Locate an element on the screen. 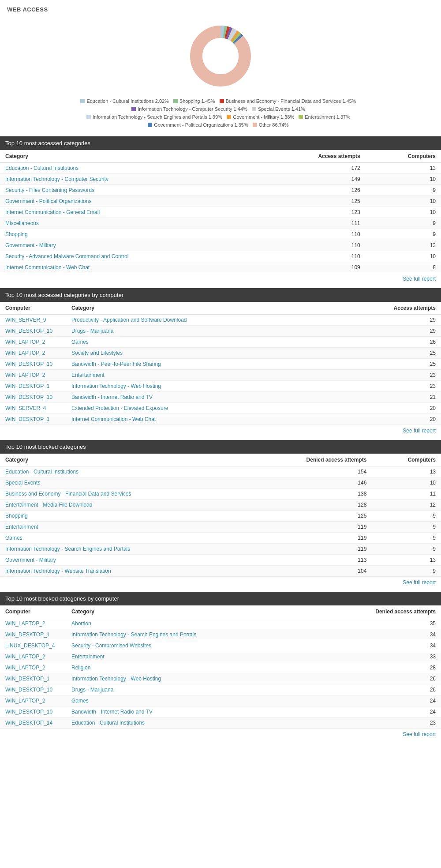 The height and width of the screenshot is (868, 441). legend-label: Education - Cultural Institutions 2.02% is located at coordinates (128, 101).